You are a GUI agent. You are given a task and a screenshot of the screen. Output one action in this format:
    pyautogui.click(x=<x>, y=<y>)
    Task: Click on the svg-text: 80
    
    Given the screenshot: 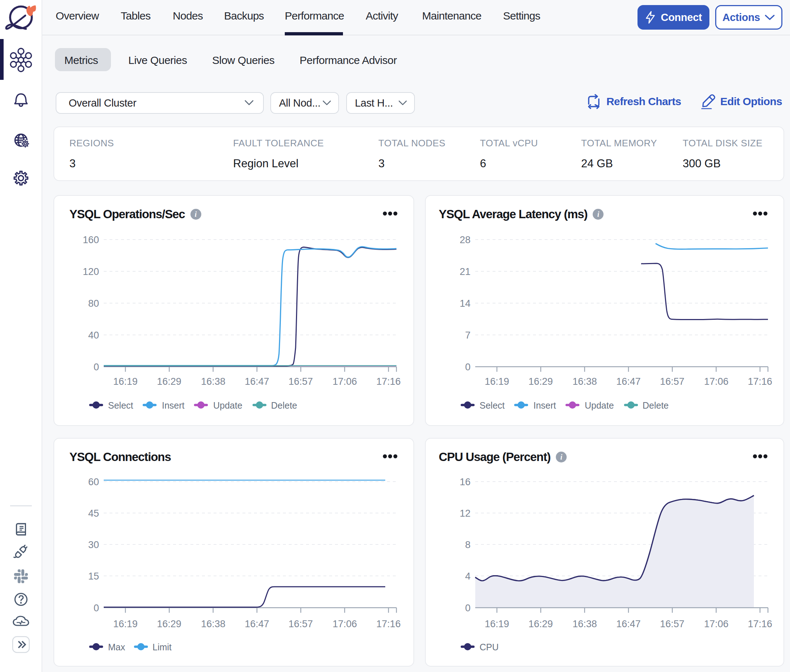 What is the action you would take?
    pyautogui.click(x=94, y=303)
    